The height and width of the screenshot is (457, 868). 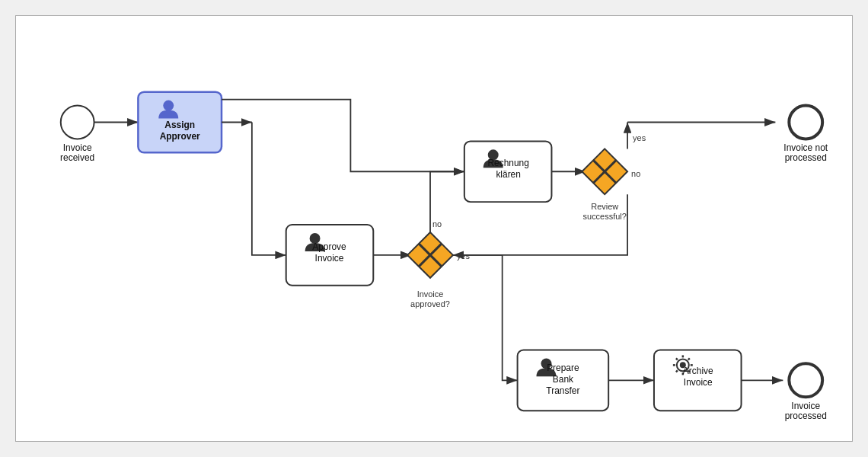 I want to click on prepare-bank-label: Prepare, so click(x=563, y=368).